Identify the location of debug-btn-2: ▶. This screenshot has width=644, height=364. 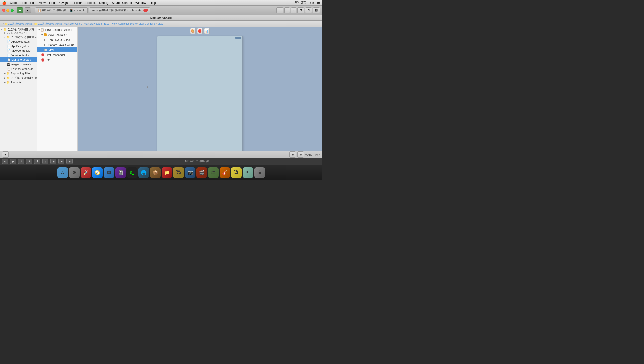
(13, 161).